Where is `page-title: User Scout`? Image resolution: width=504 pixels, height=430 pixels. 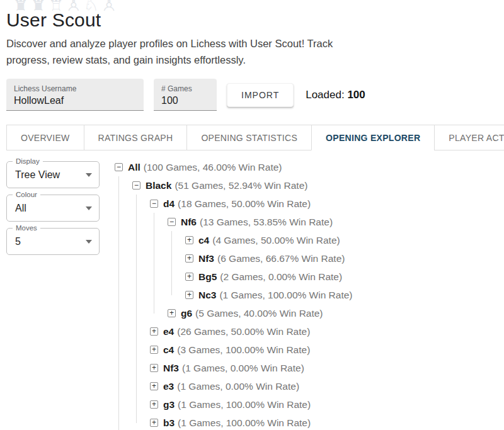
page-title: User Scout is located at coordinates (252, 15).